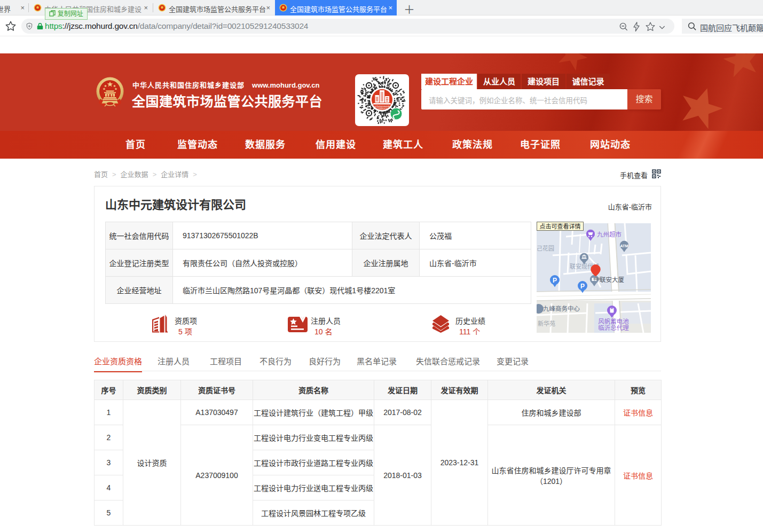 This screenshot has height=532, width=763. I want to click on svg-text: 己花园, so click(546, 248).